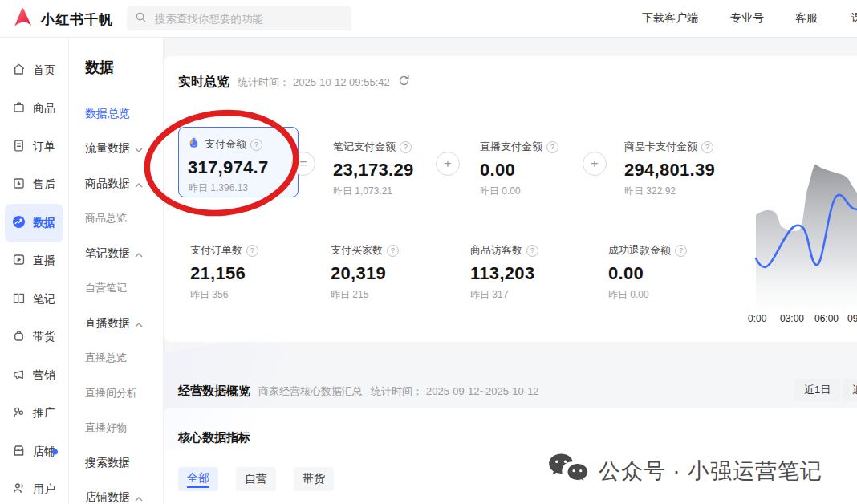 This screenshot has width=857, height=504. Describe the element at coordinates (124, 289) in the screenshot. I see `submenu-item-self-notes: 自营笔记` at that location.